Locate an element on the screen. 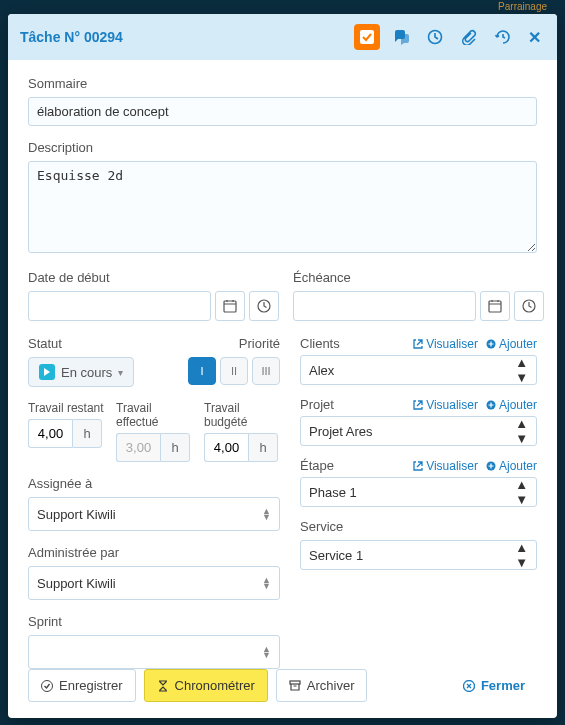 This screenshot has height=725, width=565. start-date-time is located at coordinates (264, 306).